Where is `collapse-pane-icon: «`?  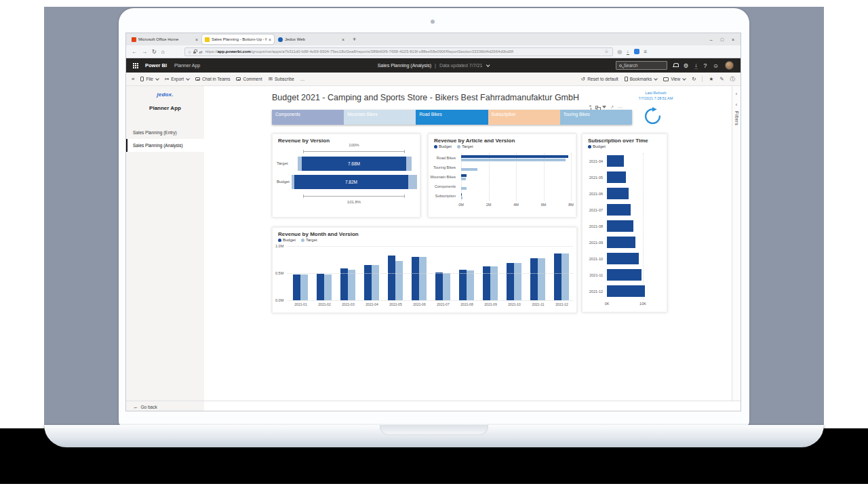
collapse-pane-icon: « is located at coordinates (133, 79).